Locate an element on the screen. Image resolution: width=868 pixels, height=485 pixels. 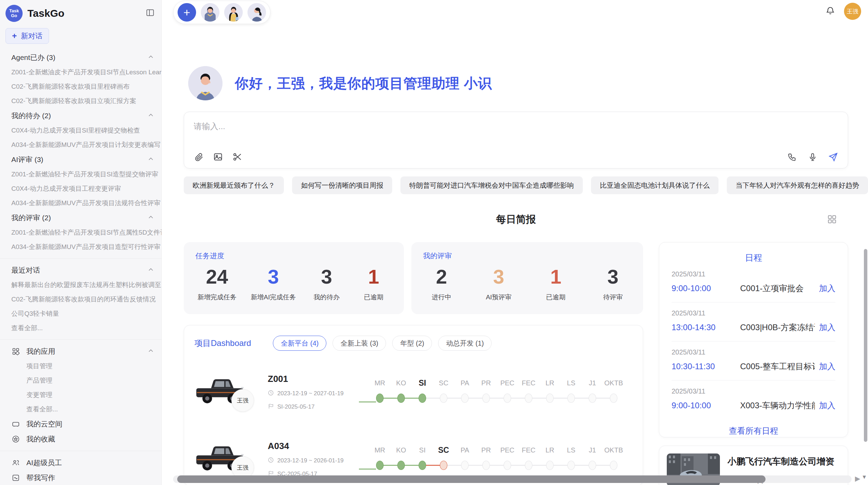
horizontal-scrollbar-thumb is located at coordinates (471, 479).